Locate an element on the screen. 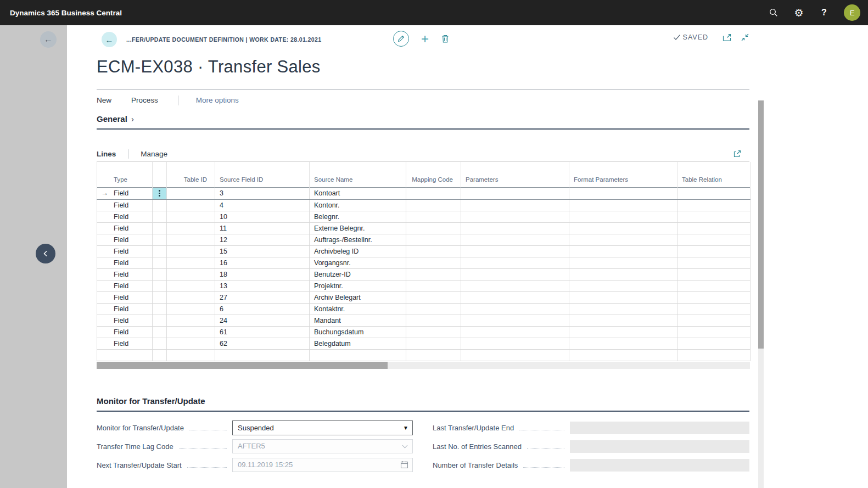  table-row: Field10Belegnr. is located at coordinates (424, 216).